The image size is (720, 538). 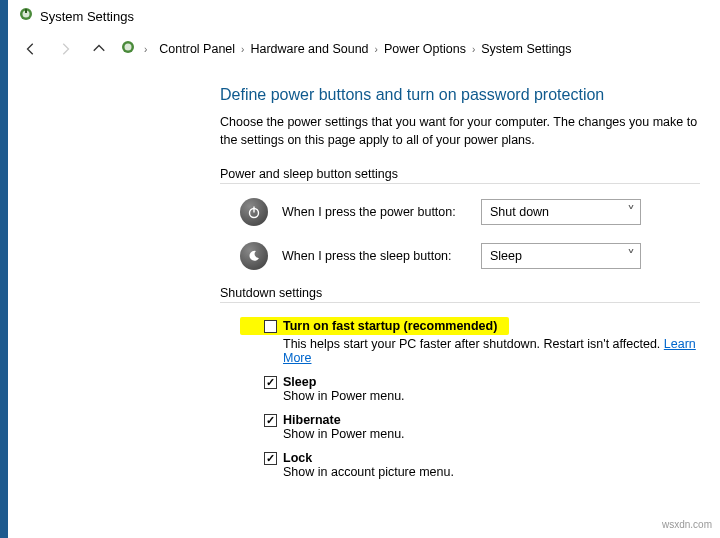 What do you see at coordinates (270, 458) in the screenshot?
I see `lock-checkbox` at bounding box center [270, 458].